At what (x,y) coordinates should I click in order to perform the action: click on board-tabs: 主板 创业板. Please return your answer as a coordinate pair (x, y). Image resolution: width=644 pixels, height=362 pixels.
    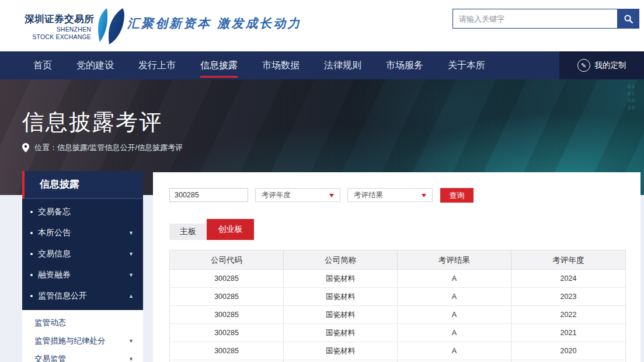
    Looking at the image, I should click on (211, 229).